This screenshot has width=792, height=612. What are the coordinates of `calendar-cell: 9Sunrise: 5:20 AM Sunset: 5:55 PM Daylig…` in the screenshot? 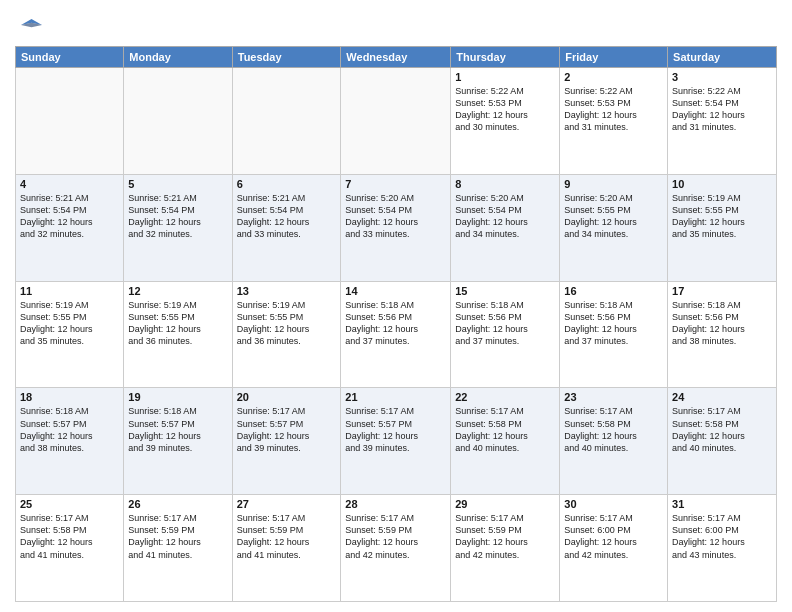 It's located at (614, 228).